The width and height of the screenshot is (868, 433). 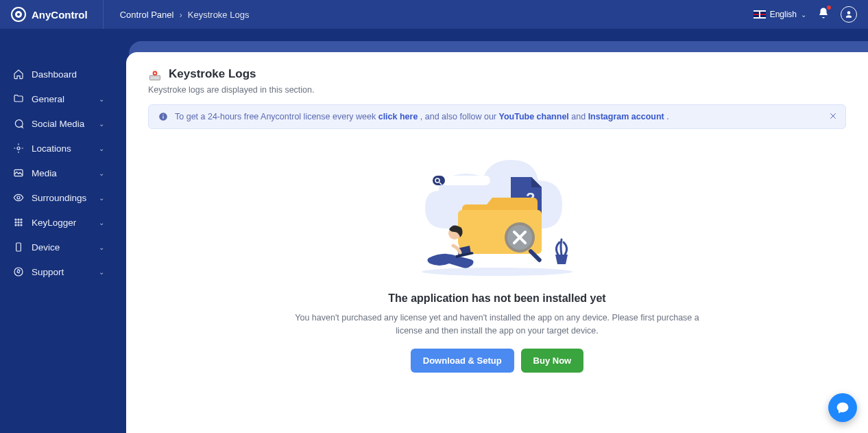 I want to click on sidebar-item-media: Media ⌄, so click(x=58, y=173).